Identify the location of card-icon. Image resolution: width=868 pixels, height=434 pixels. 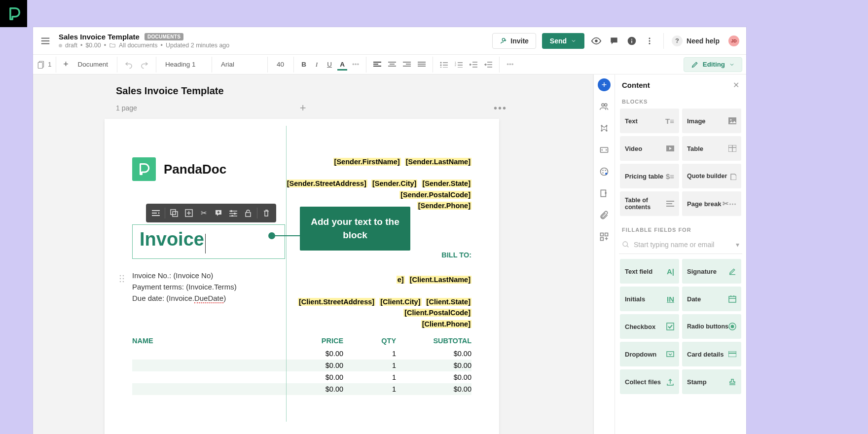
(732, 354).